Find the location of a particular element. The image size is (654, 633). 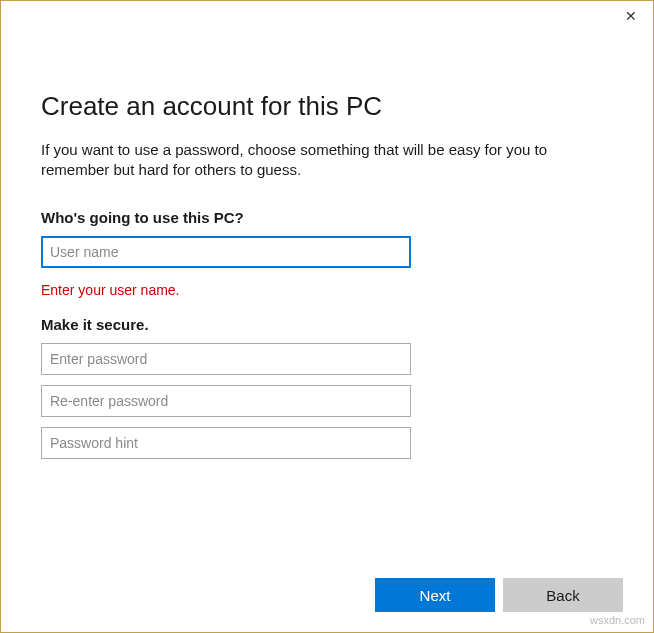

next-button: Next is located at coordinates (435, 595).